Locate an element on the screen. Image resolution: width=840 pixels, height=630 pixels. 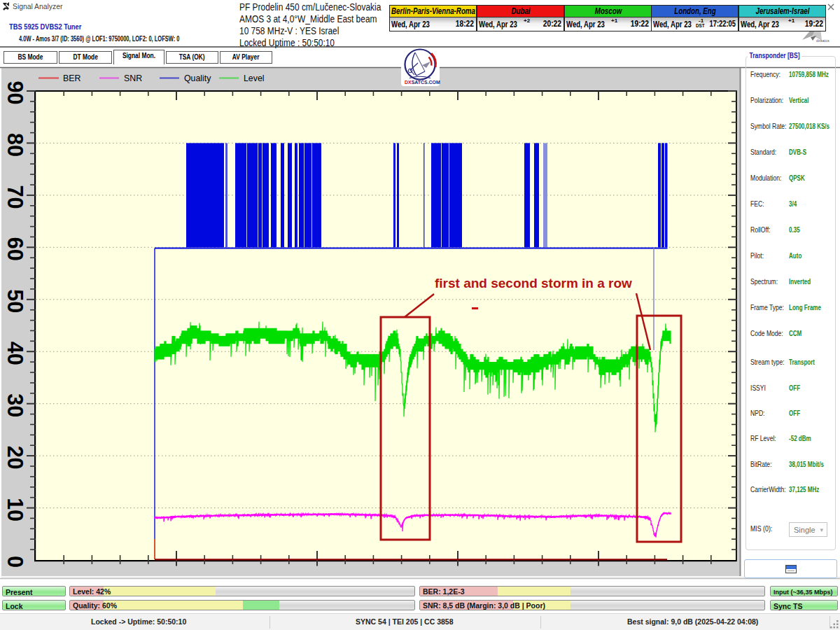
svg-text: 10 is located at coordinates (15, 510).